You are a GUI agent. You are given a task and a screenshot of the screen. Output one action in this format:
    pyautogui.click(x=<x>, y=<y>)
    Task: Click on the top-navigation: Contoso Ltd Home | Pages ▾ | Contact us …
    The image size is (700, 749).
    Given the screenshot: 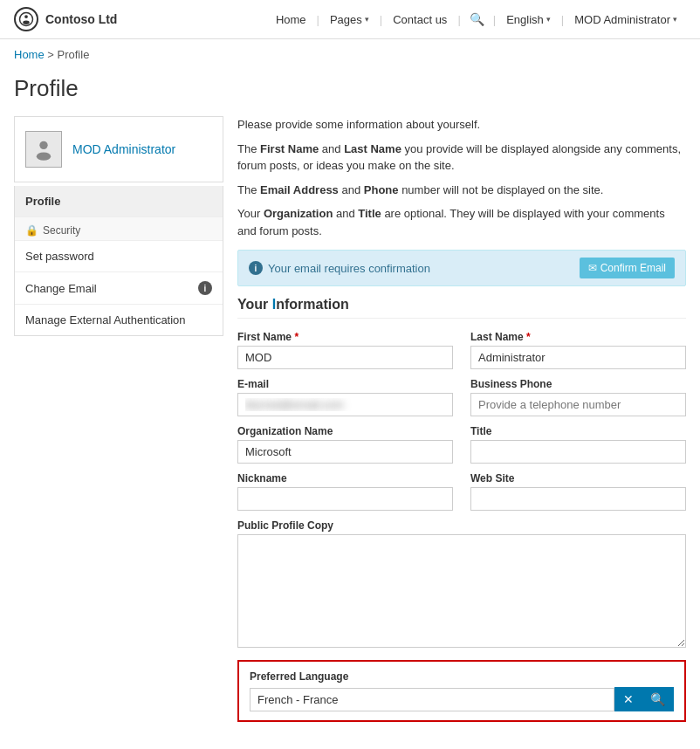 What is the action you would take?
    pyautogui.click(x=350, y=19)
    